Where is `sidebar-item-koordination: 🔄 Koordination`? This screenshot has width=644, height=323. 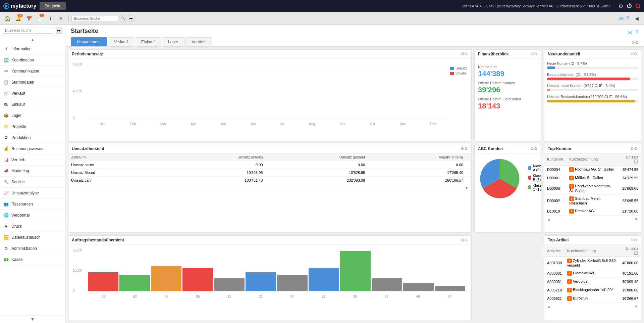
sidebar-item-koordination: 🔄 Koordination is located at coordinates (33, 60).